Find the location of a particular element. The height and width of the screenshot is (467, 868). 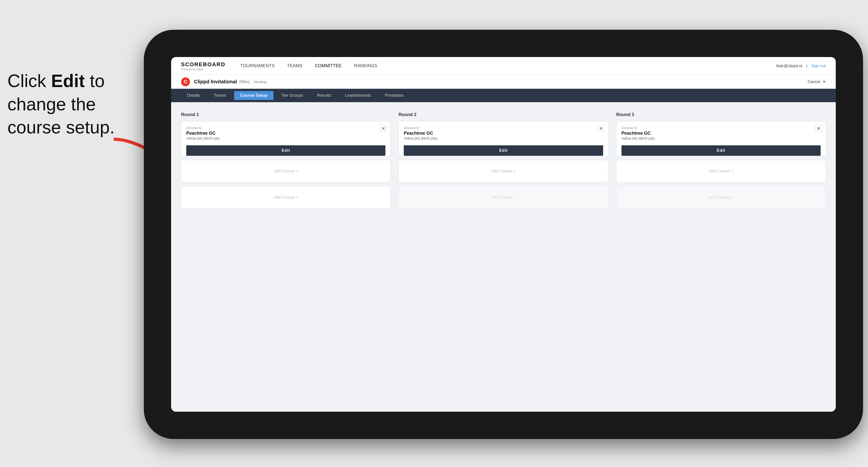

logo-subtitle: Powered by clippd is located at coordinates (203, 69).